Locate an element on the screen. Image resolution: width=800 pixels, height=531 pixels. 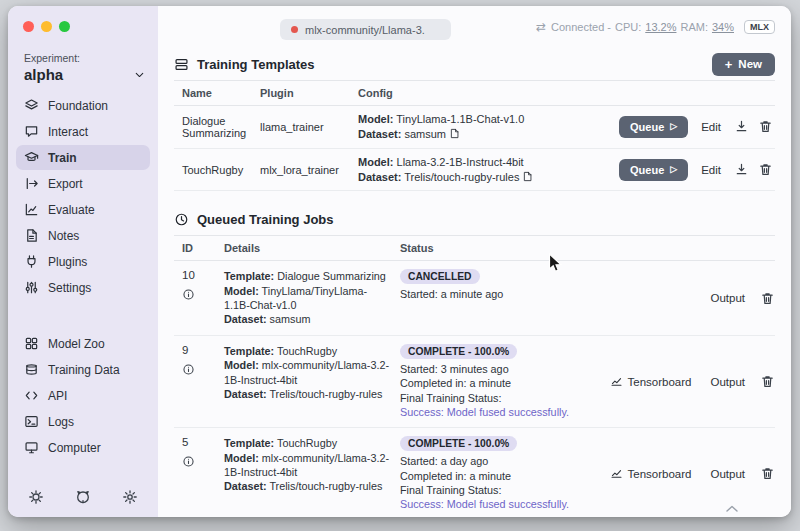
sidebar-item-foundation: Foundation is located at coordinates (83, 106).